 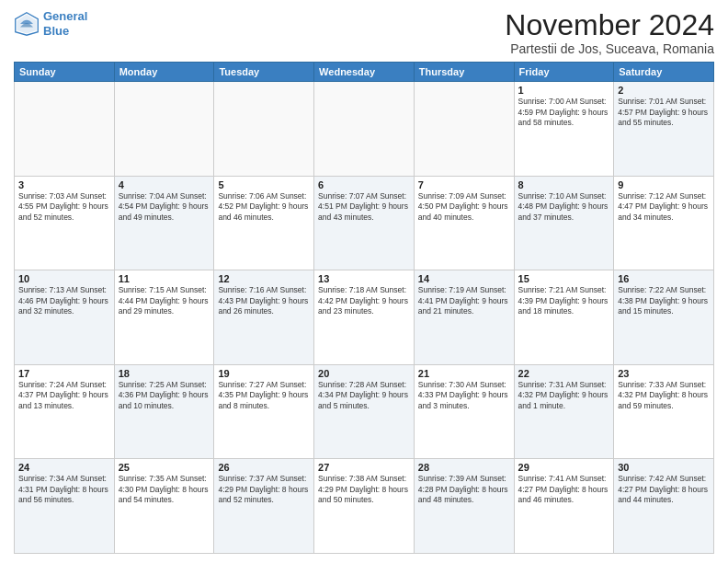 What do you see at coordinates (464, 301) in the screenshot?
I see `day-info: Sunrise: 7:19 AM Sunset: 4:41 PM Dayligh…` at bounding box center [464, 301].